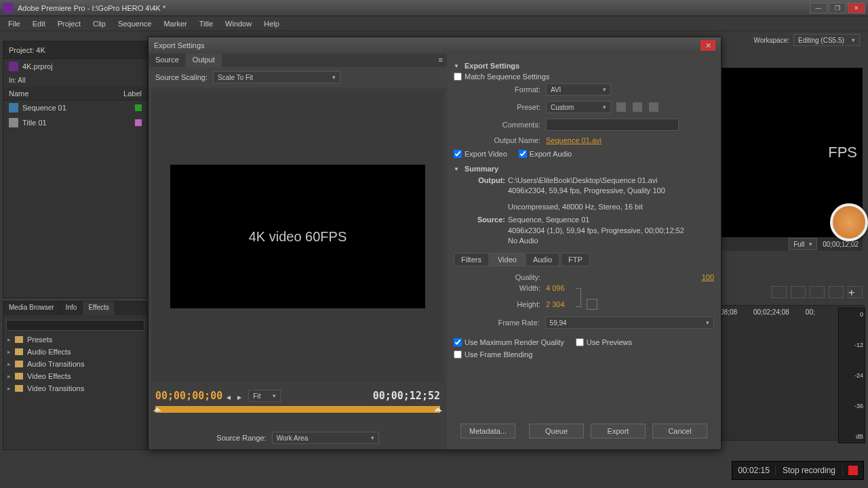 This screenshot has height=488, width=868. I want to click on effects-folder: ▸Audio Transitions, so click(75, 364).